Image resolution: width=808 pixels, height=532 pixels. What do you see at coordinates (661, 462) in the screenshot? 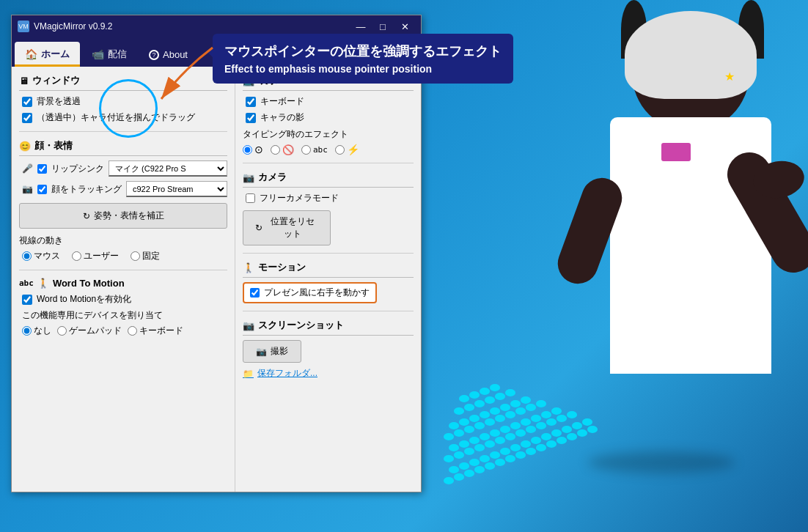
I see `character-shadow` at bounding box center [661, 462].